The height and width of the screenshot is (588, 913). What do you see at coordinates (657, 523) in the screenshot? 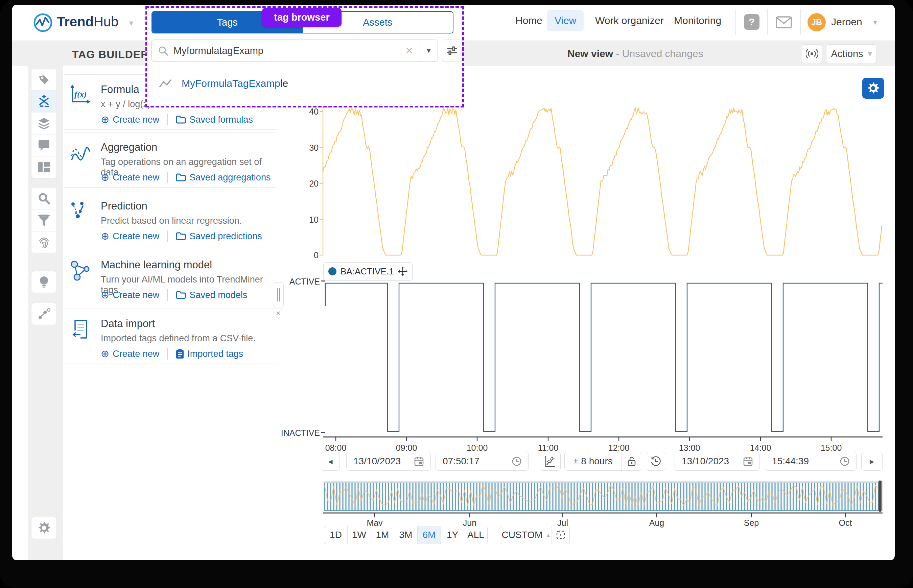
I see `svg-text: Aug` at bounding box center [657, 523].